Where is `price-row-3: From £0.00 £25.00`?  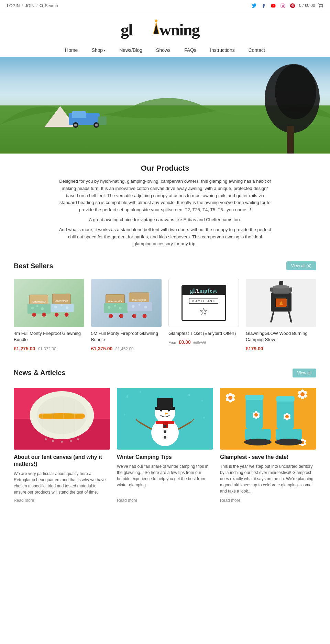
price-row-3: From £0.00 £25.00 is located at coordinates (204, 342).